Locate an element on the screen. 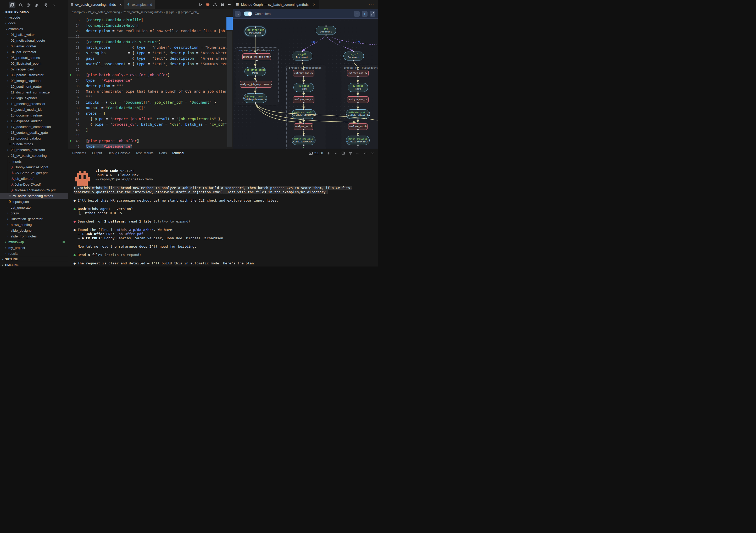  extensions-icon is located at coordinates (45, 5).